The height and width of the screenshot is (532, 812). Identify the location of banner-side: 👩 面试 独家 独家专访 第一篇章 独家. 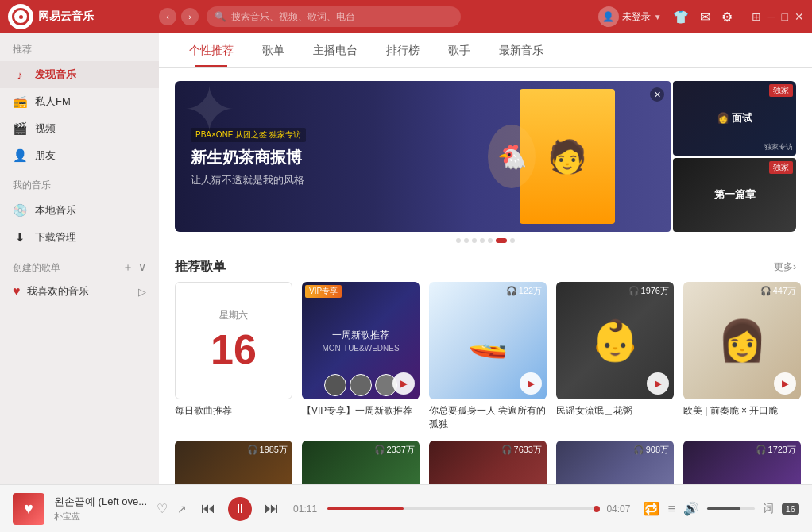
(734, 156).